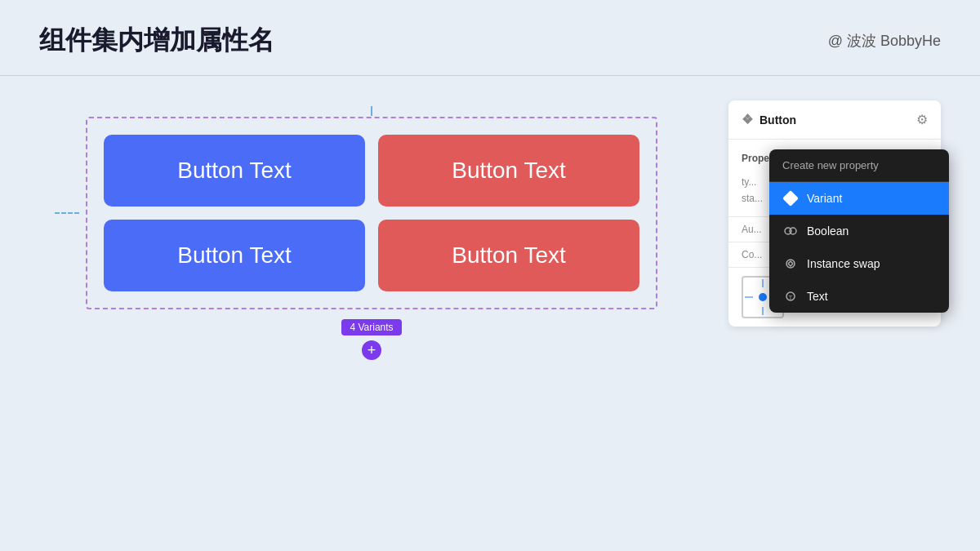  I want to click on right-panel: ❖ Button ⚙ Properties + ty... sta... Au.…, so click(835, 214).